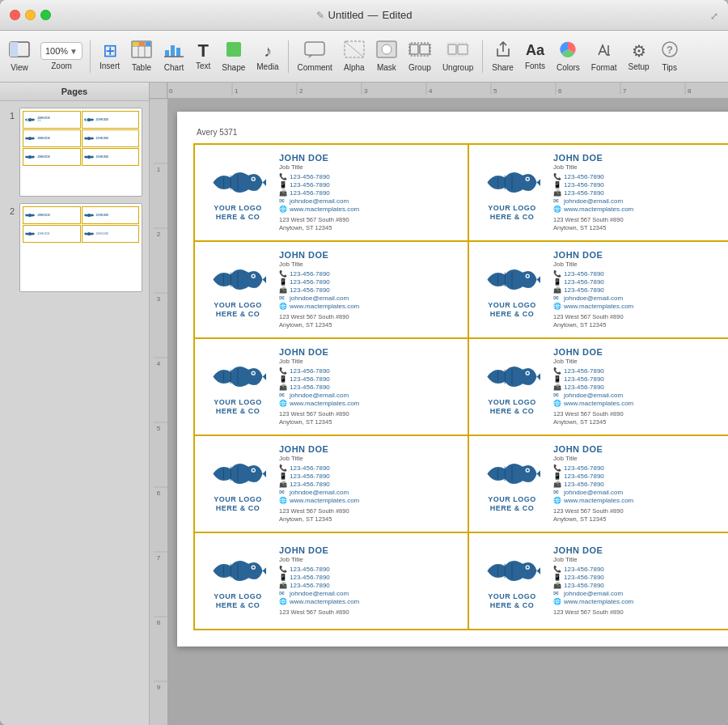  What do you see at coordinates (639, 57) in the screenshot?
I see `setup-tool: ⚙ Setup` at bounding box center [639, 57].